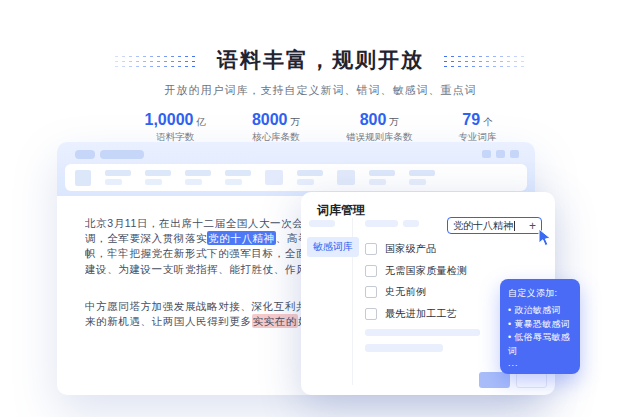 Image resolution: width=641 pixels, height=417 pixels. I want to click on panel-footer, so click(513, 380).